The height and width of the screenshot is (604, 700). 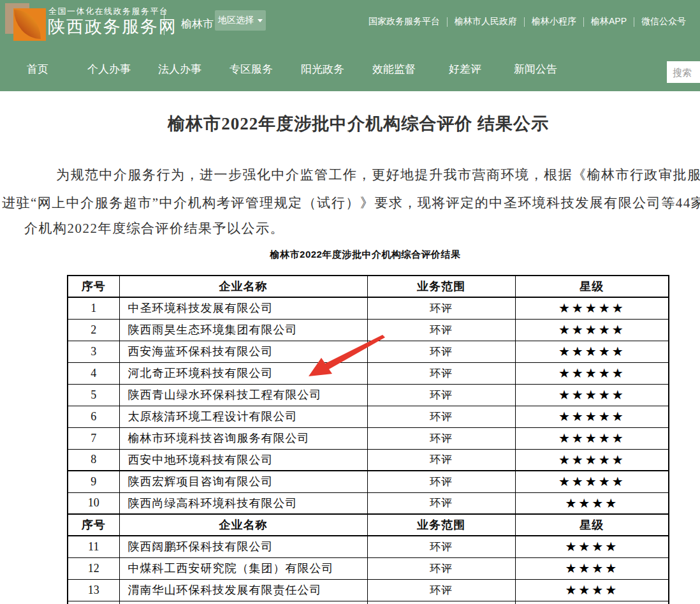 What do you see at coordinates (368, 602) in the screenshot?
I see `table-row-partial` at bounding box center [368, 602].